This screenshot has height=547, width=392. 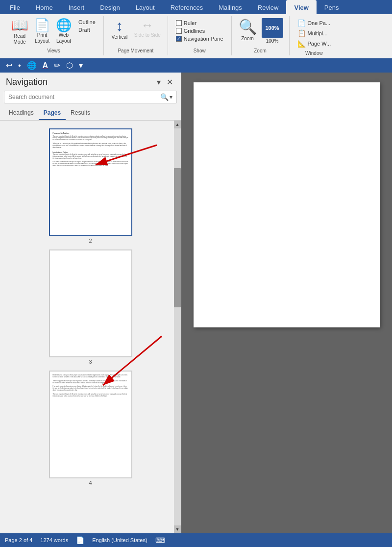 What do you see at coordinates (315, 44) in the screenshot?
I see `page-width-button: 📐 Page W...` at bounding box center [315, 44].